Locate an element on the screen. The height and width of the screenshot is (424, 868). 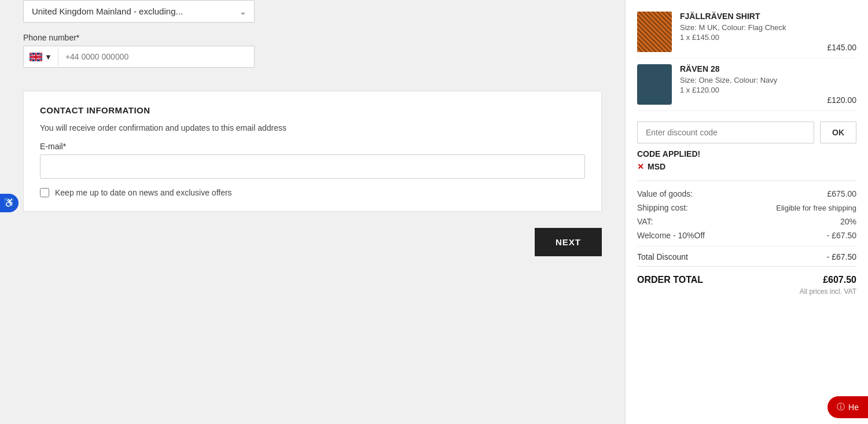
order-item-backpack: RÄVEN 28 Size: One Size, Colour: Navy 1 … is located at coordinates (746, 84).